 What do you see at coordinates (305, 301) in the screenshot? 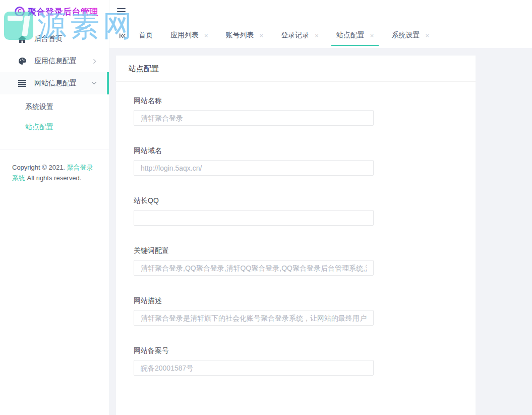
I see `site-description-label: 网站描述` at bounding box center [305, 301].